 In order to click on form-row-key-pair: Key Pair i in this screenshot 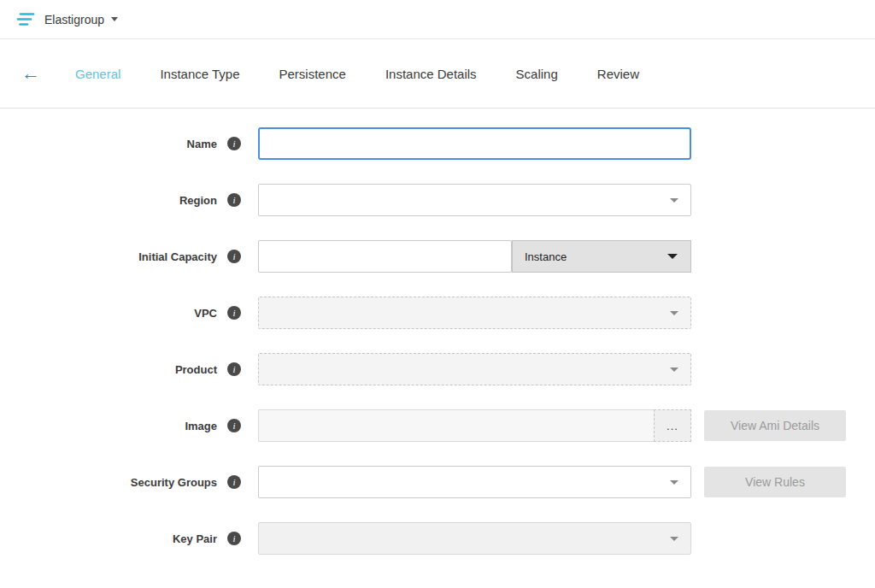, I will do `click(438, 538)`.